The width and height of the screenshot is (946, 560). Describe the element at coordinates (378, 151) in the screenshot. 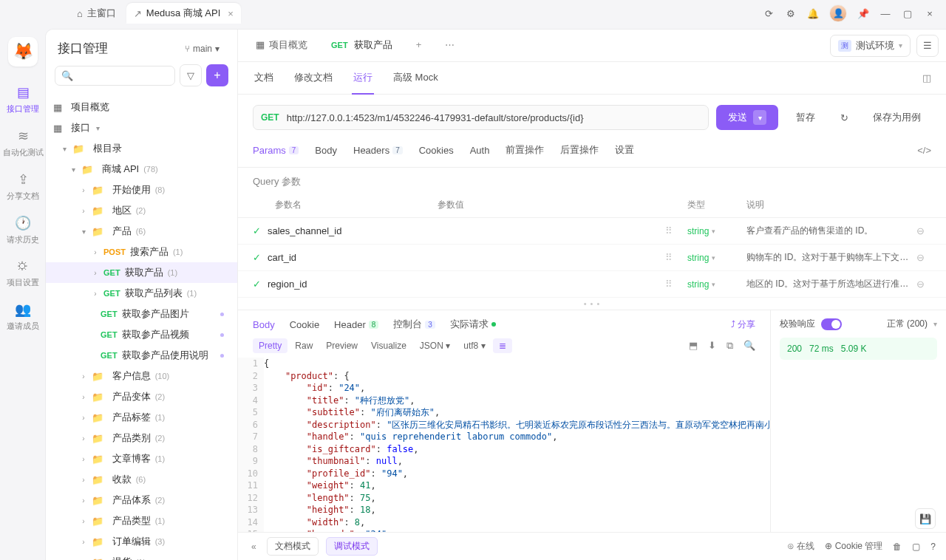

I see `reqtab-headers: Headers7` at that location.